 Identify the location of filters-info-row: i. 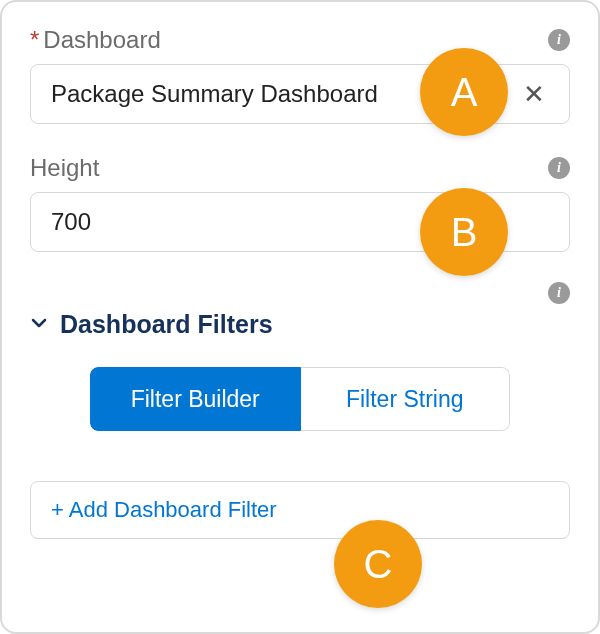
(300, 293).